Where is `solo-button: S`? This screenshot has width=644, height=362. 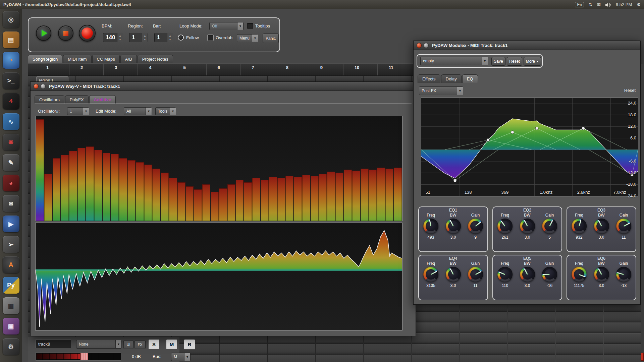
solo-button: S is located at coordinates (154, 345).